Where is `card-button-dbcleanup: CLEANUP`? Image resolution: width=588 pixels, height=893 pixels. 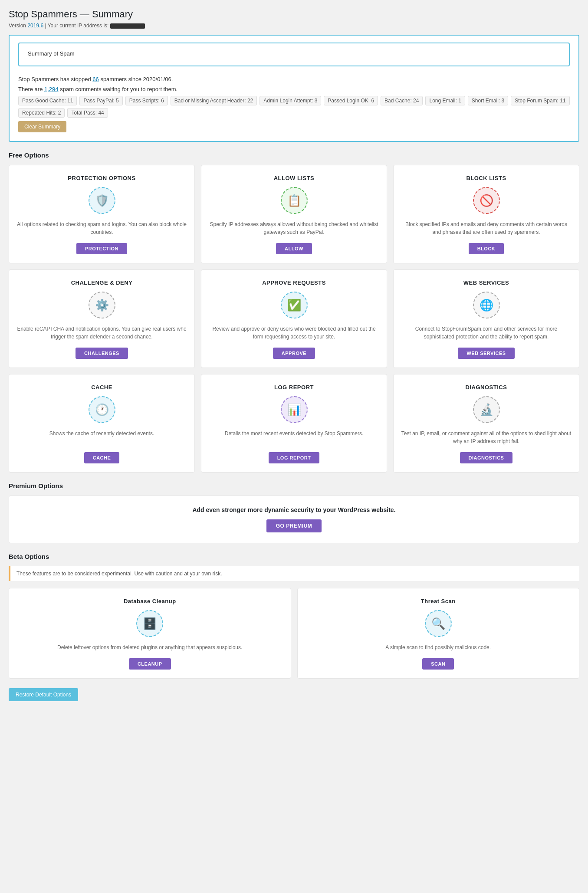 card-button-dbcleanup: CLEANUP is located at coordinates (150, 664).